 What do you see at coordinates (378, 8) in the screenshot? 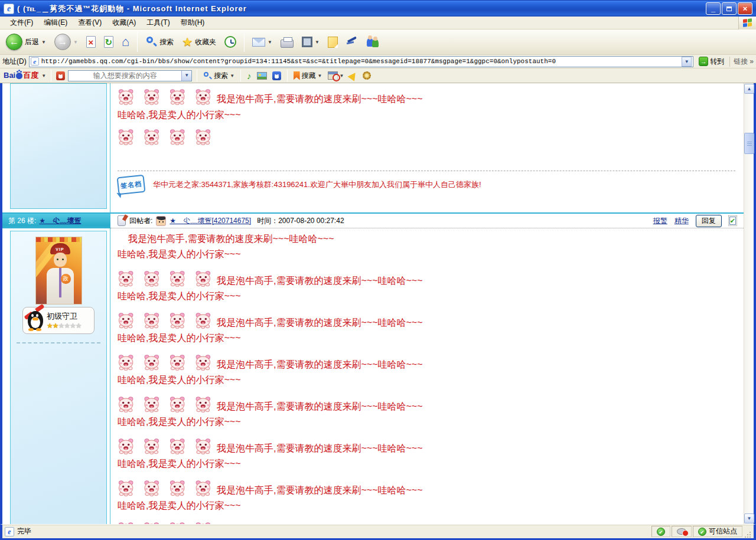
I see `title-bar: e ( (℡_＿莮秃不過™花鈅動物 - Microsoft Internet E…` at bounding box center [378, 8].